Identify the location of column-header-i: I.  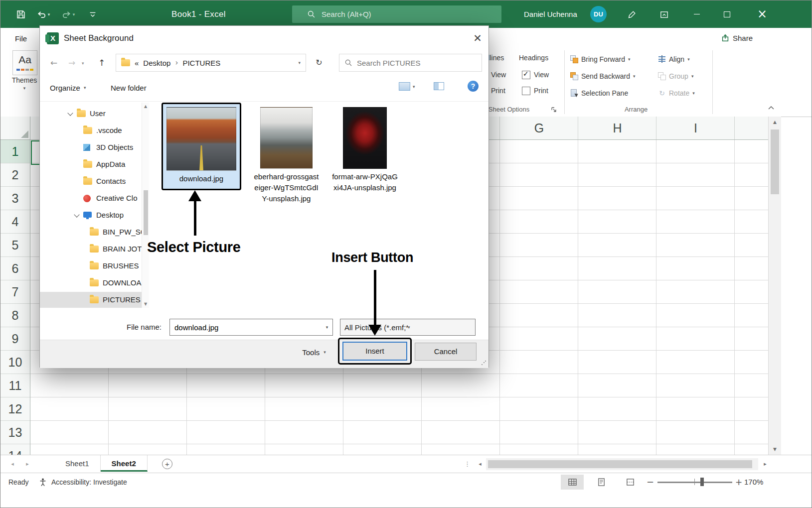
(696, 128).